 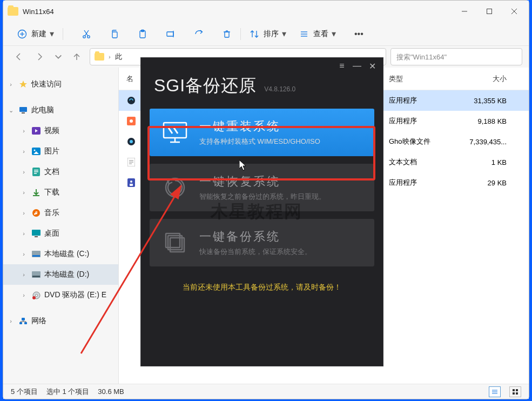 What do you see at coordinates (58, 57) in the screenshot?
I see `recent-button` at bounding box center [58, 57].